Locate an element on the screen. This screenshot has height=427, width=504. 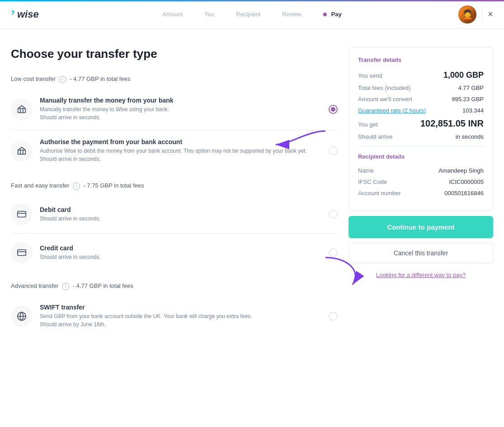
you-get-label: You get is located at coordinates (368, 125).